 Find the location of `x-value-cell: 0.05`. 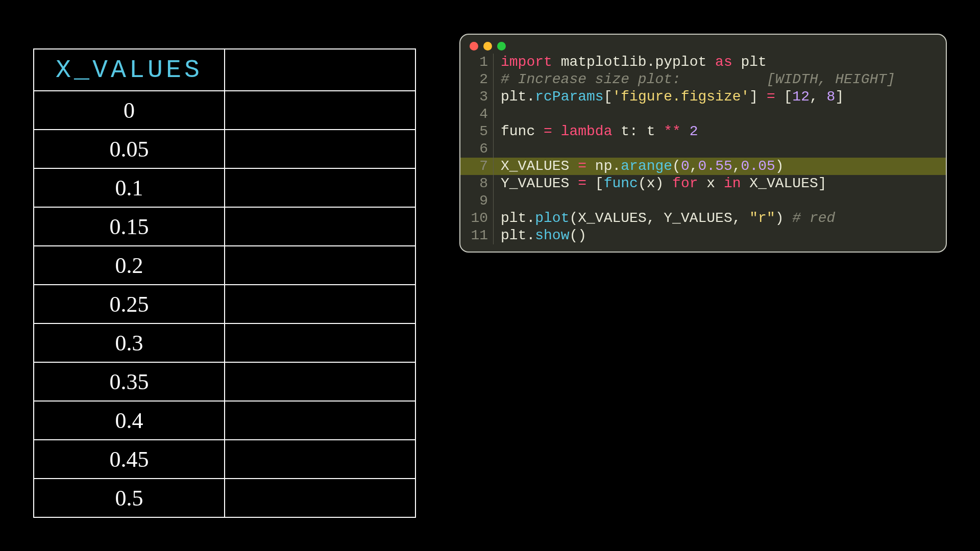

x-value-cell: 0.05 is located at coordinates (129, 149).